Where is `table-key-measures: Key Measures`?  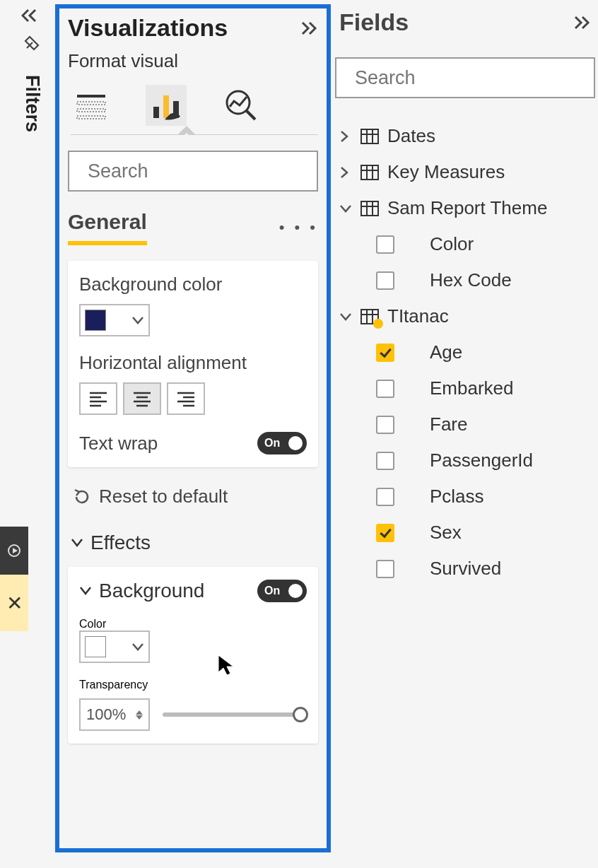 table-key-measures: Key Measures is located at coordinates (467, 172).